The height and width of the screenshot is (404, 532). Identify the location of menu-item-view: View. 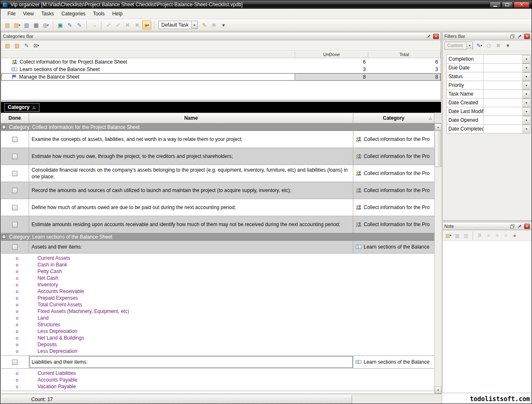
(28, 14).